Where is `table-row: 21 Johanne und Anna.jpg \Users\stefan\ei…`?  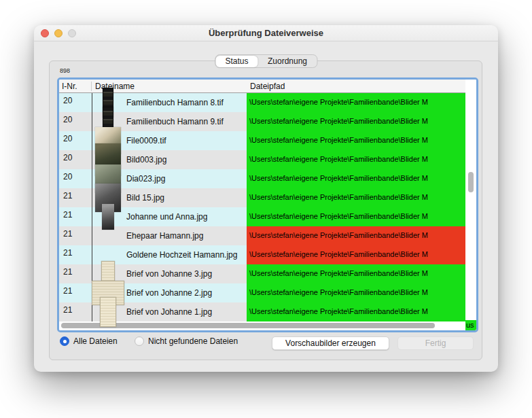 table-row: 21 Johanne und Anna.jpg \Users\stefan\ei… is located at coordinates (268, 217).